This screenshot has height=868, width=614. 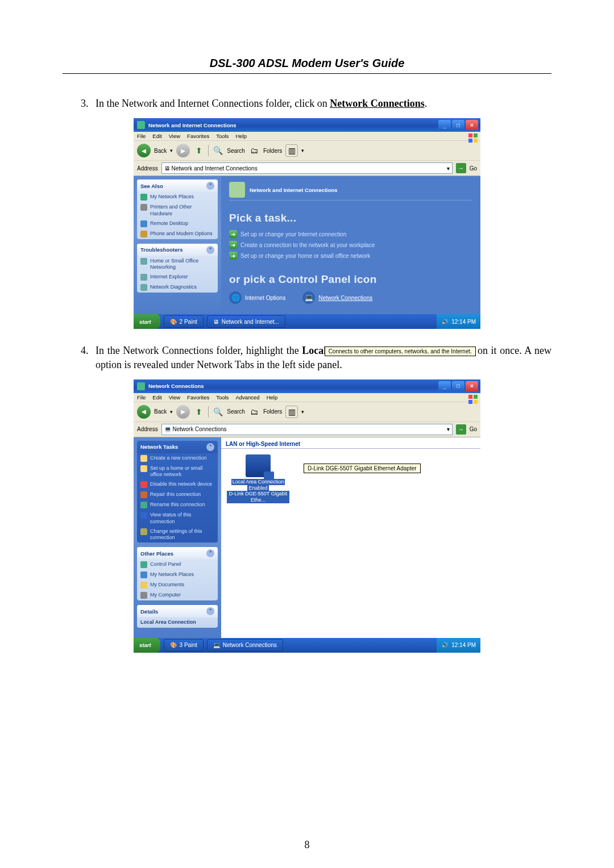 What do you see at coordinates (177, 210) in the screenshot?
I see `sidebar-item-printers: Printers and Other Hardware` at bounding box center [177, 210].